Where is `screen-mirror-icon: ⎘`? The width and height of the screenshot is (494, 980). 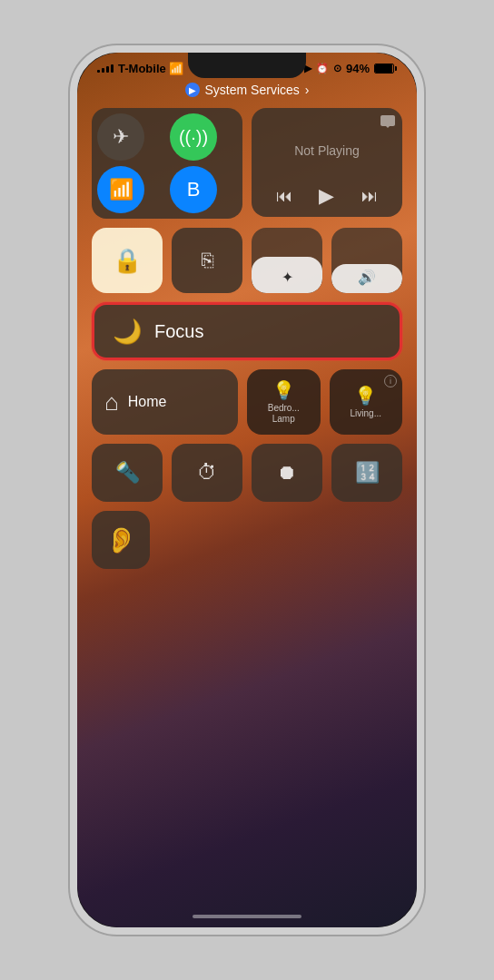
screen-mirror-icon: ⎘ is located at coordinates (207, 260).